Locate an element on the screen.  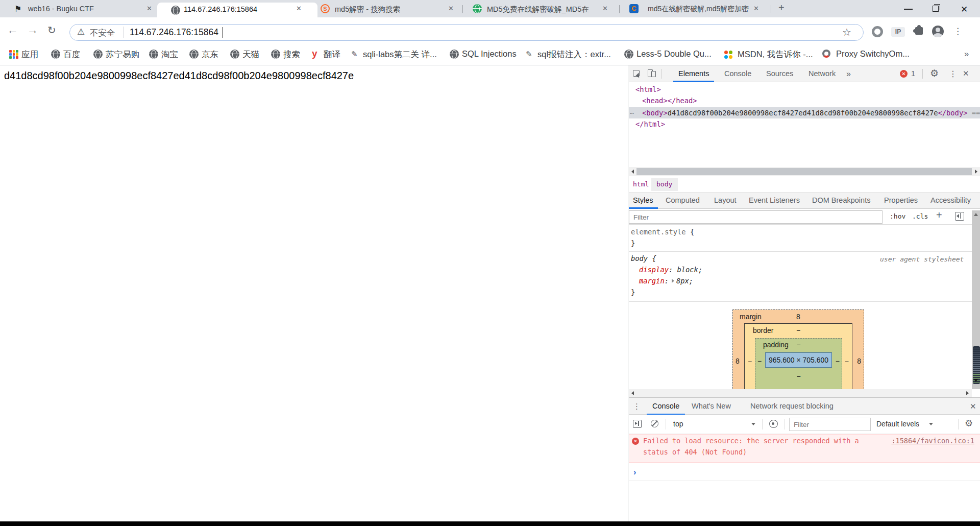
tab-dom-breakpoints: DOM Breakpoints is located at coordinates (841, 200).